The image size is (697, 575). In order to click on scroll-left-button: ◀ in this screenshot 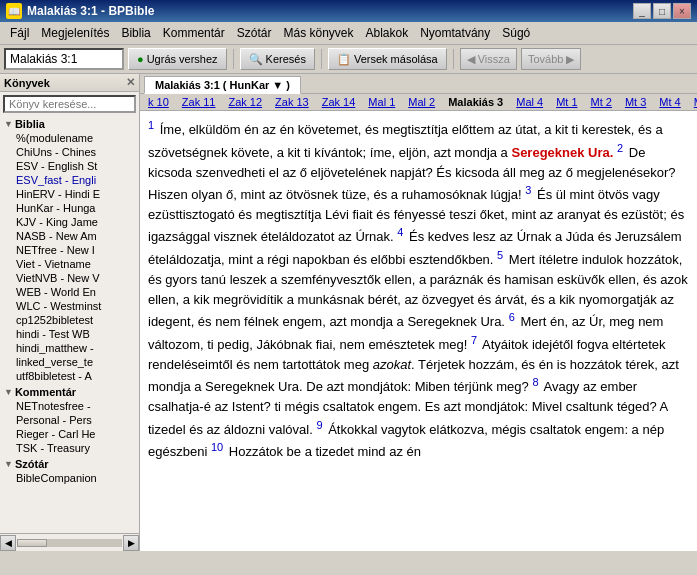, I will do `click(8, 543)`.